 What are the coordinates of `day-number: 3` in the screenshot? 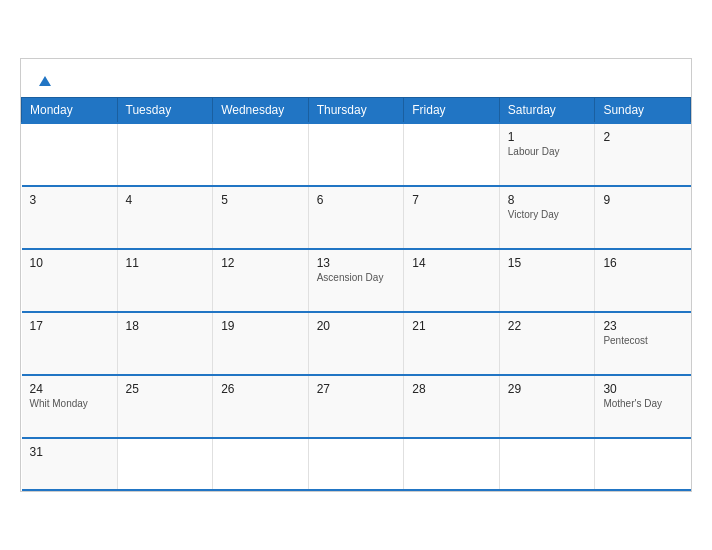 It's located at (70, 200).